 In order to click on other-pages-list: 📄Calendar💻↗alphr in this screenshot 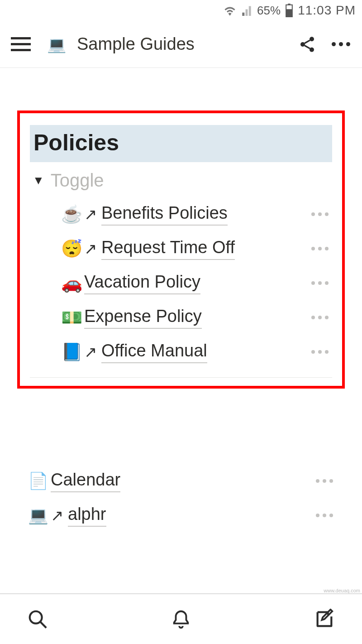, I will do `click(181, 498)`.